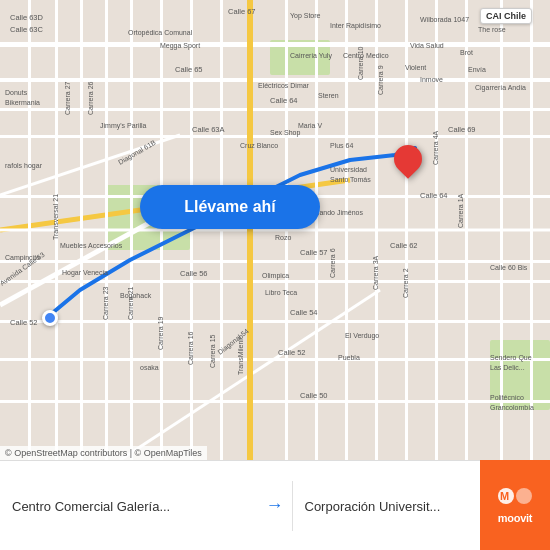  Describe the element at coordinates (22, 258) in the screenshot. I see `svg-text: Campincito` at that location.